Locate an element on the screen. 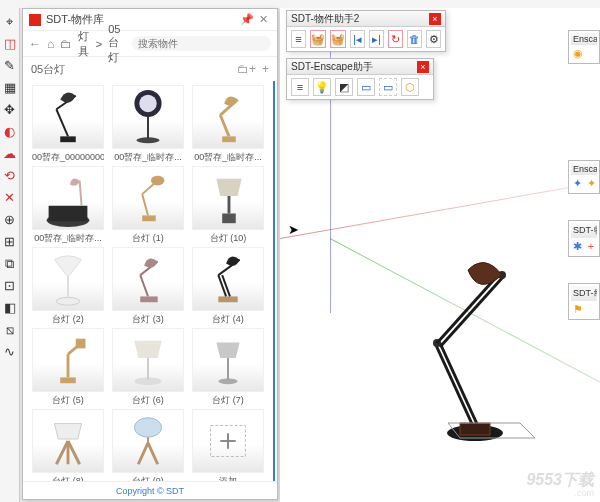 This screenshot has width=600, height=502. tool-icon: ⊡ is located at coordinates (10, 286).